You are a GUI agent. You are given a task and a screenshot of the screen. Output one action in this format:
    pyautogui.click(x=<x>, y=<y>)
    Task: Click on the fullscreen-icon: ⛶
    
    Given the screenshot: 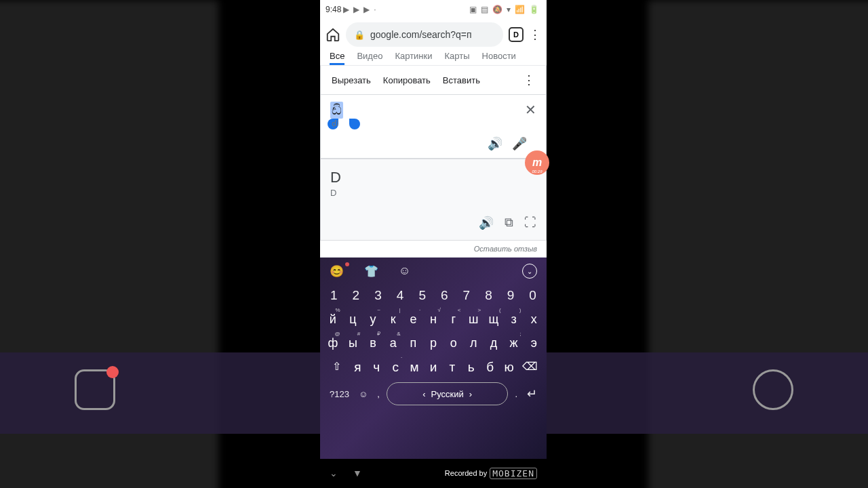 What is the action you would take?
    pyautogui.click(x=530, y=223)
    